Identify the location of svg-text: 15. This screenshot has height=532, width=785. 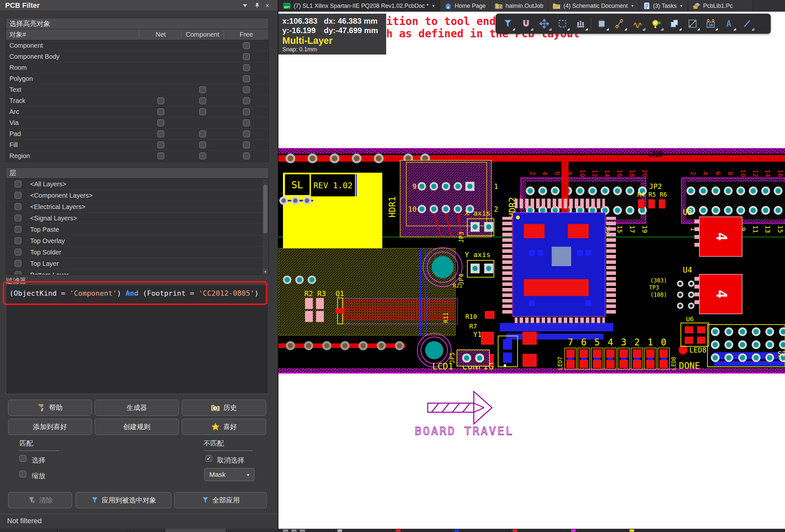
(780, 229).